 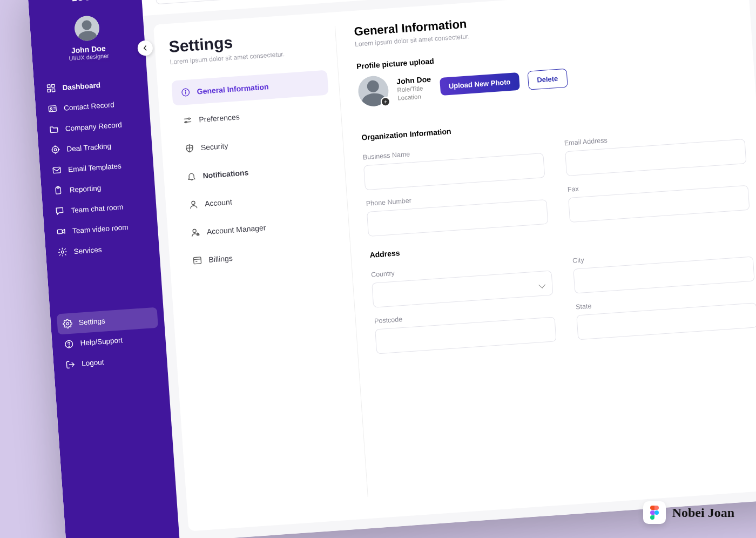 What do you see at coordinates (51, 89) in the screenshot?
I see `grid-icon` at bounding box center [51, 89].